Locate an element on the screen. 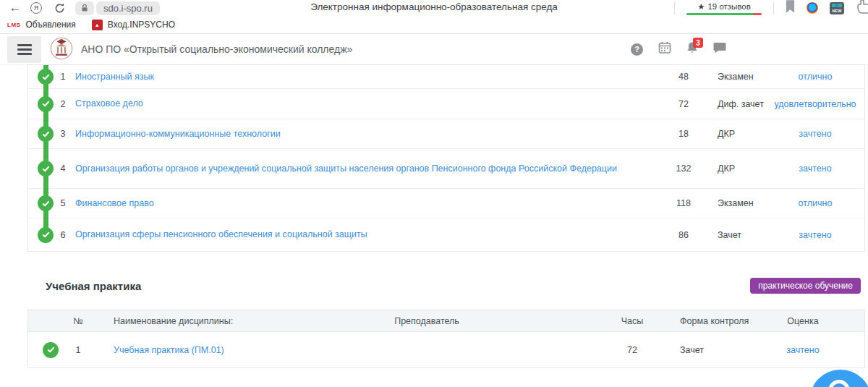  lms-icon: LMS is located at coordinates (14, 25).